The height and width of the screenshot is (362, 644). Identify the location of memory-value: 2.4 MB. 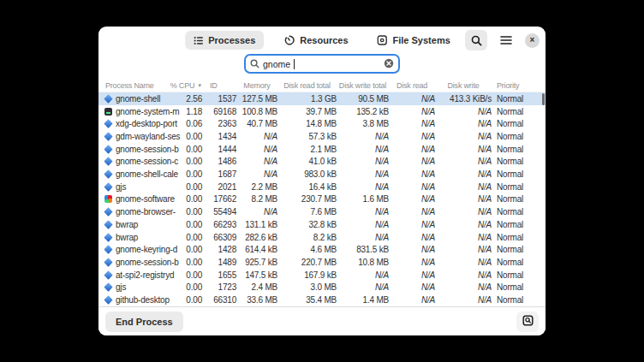
(257, 288).